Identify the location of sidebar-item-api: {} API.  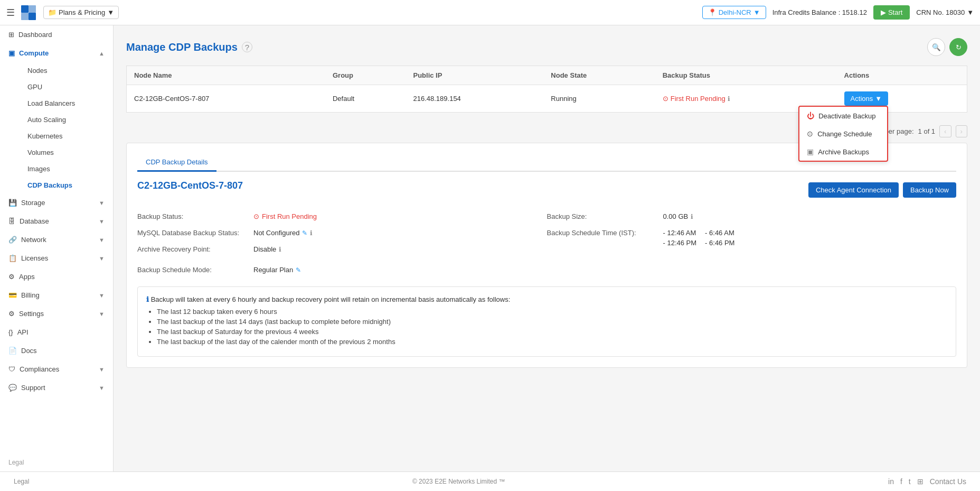
(56, 332).